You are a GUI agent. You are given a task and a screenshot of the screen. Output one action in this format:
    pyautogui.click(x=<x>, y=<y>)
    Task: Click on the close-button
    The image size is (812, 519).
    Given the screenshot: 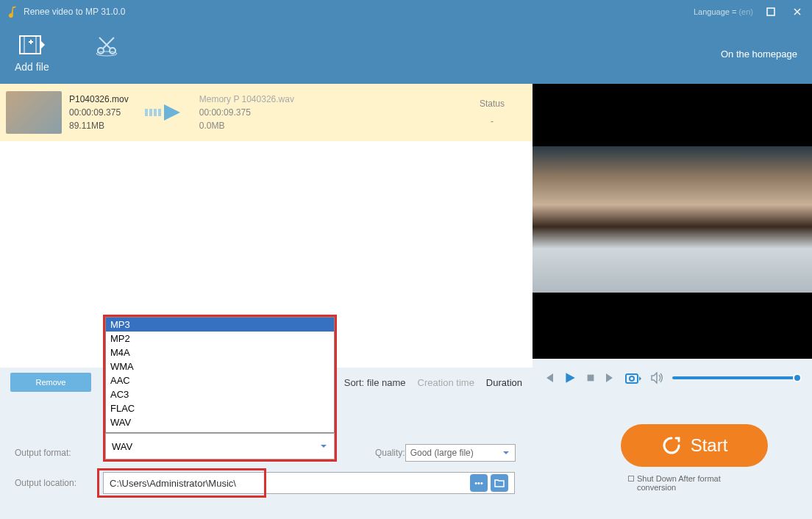 What is the action you would take?
    pyautogui.click(x=797, y=12)
    